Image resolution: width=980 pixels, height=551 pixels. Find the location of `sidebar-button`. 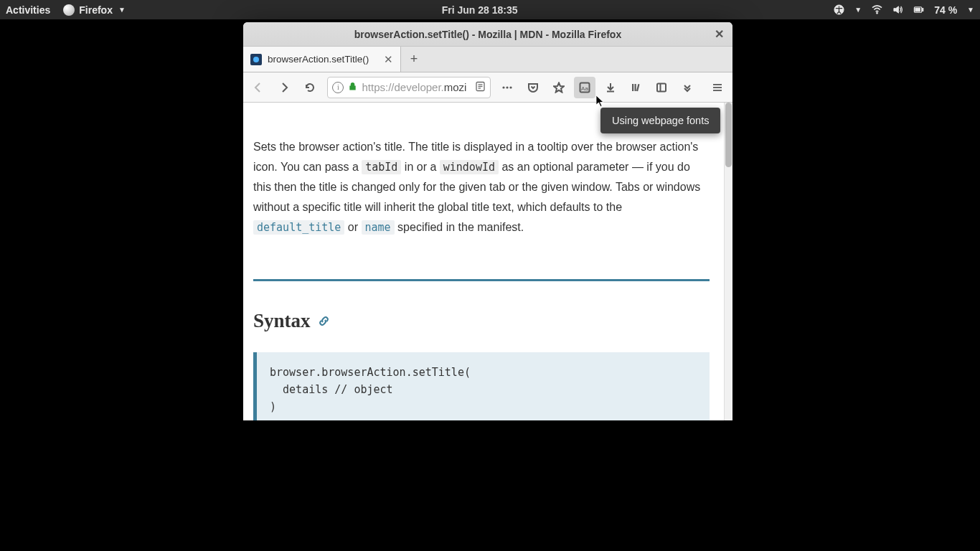

sidebar-button is located at coordinates (661, 88).